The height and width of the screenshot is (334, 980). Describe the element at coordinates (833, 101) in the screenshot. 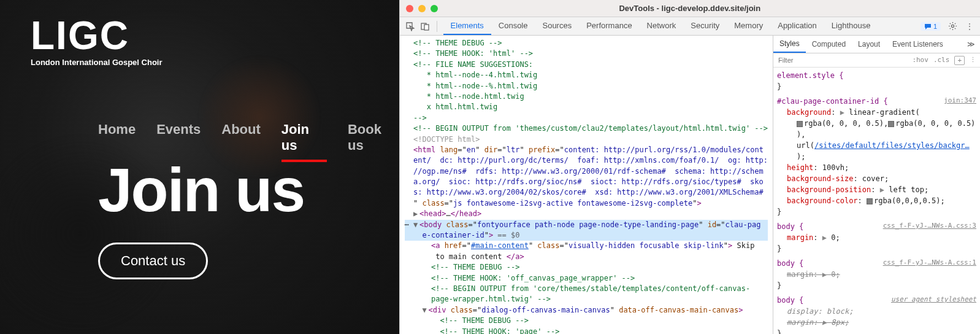

I see `selector: #clau-page-container-id {` at that location.